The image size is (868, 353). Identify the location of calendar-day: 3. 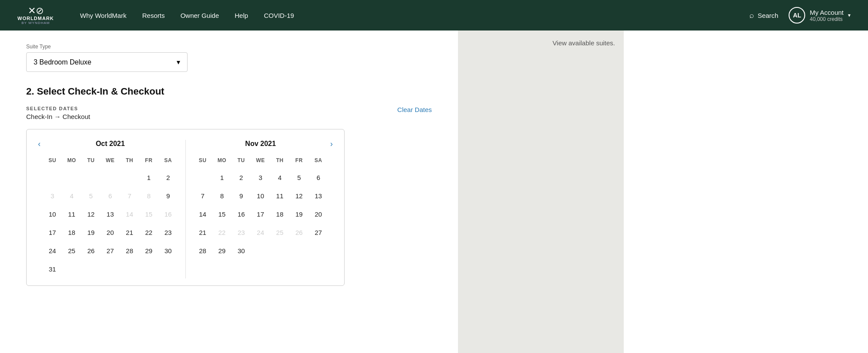
(260, 177).